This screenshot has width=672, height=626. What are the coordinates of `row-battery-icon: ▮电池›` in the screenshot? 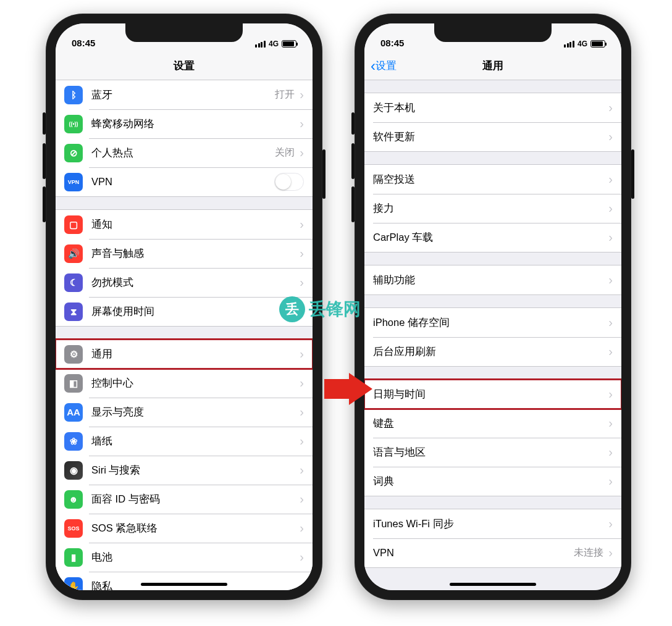 It's located at (184, 557).